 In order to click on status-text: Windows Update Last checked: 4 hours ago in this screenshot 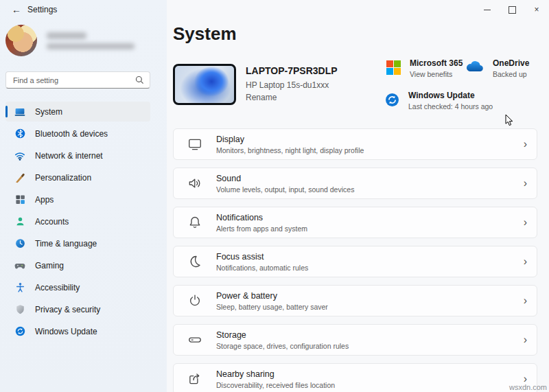, I will do `click(450, 100)`.